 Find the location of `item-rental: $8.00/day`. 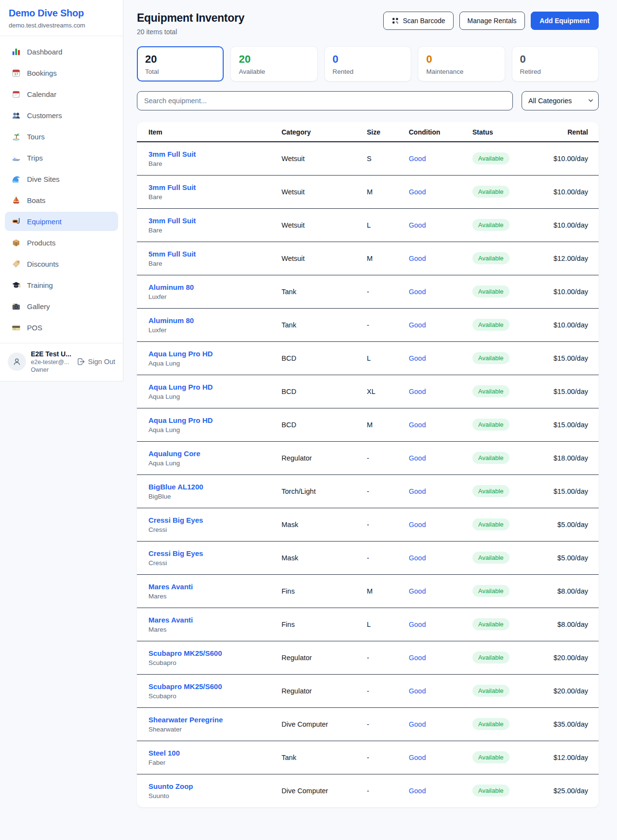

item-rental: $8.00/day is located at coordinates (572, 624).